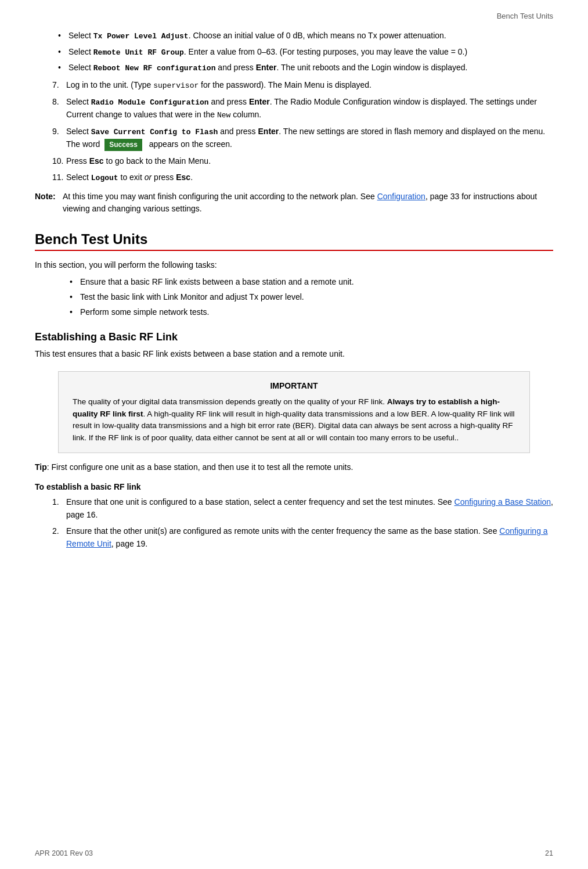 The width and height of the screenshot is (588, 869). Describe the element at coordinates (294, 265) in the screenshot. I see `section-intro: In this section, you will perform the fo…` at that location.